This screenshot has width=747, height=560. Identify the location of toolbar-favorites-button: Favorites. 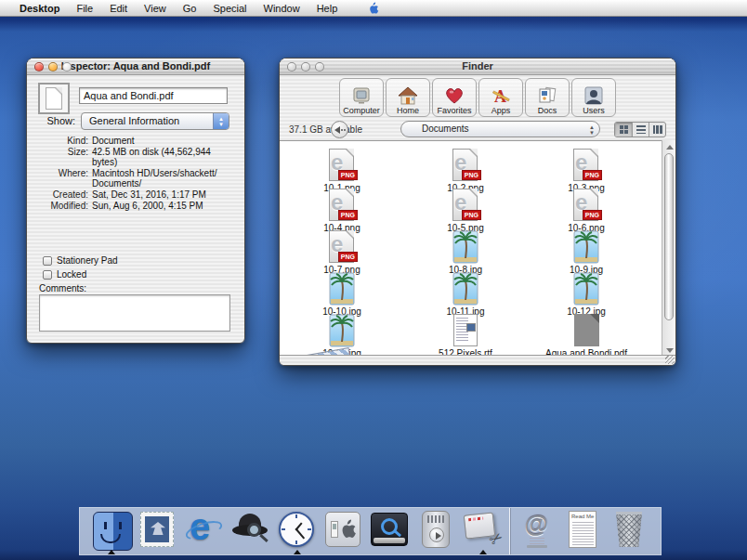
(454, 98).